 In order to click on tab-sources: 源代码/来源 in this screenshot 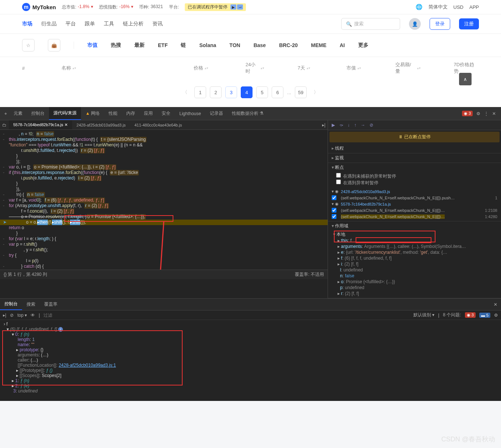, I will do `click(65, 113)`.